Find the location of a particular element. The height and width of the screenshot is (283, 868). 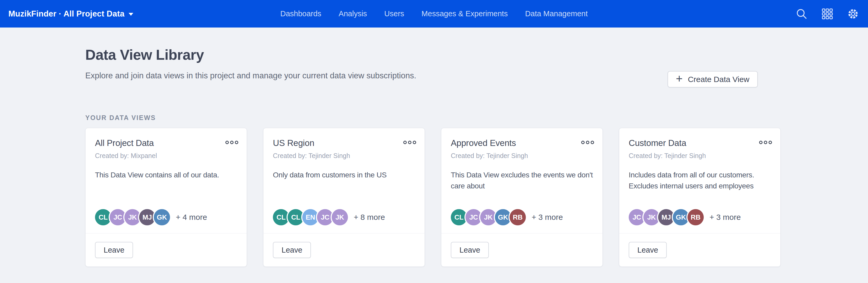

card-description: This Data View excludes the events we do… is located at coordinates (523, 180).